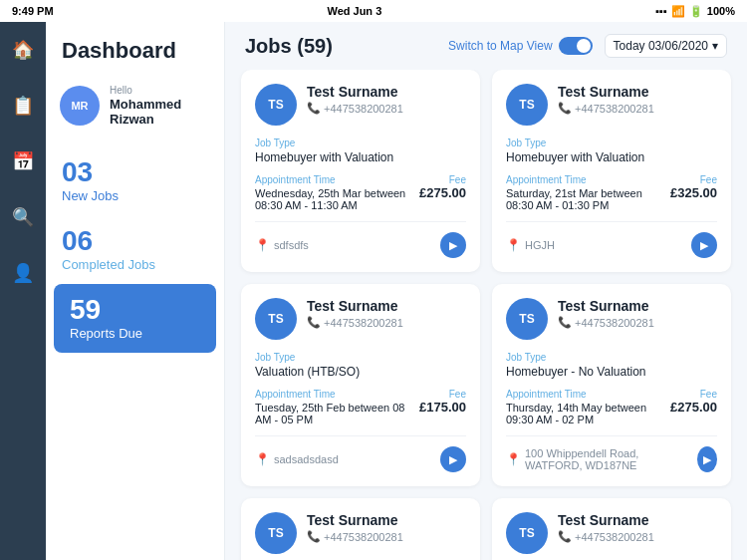 This screenshot has height=560, width=747. Describe the element at coordinates (333, 407) in the screenshot. I see `job-appt-section-3: Appointment Time Tuesday, 25th Feb betwe…` at that location.